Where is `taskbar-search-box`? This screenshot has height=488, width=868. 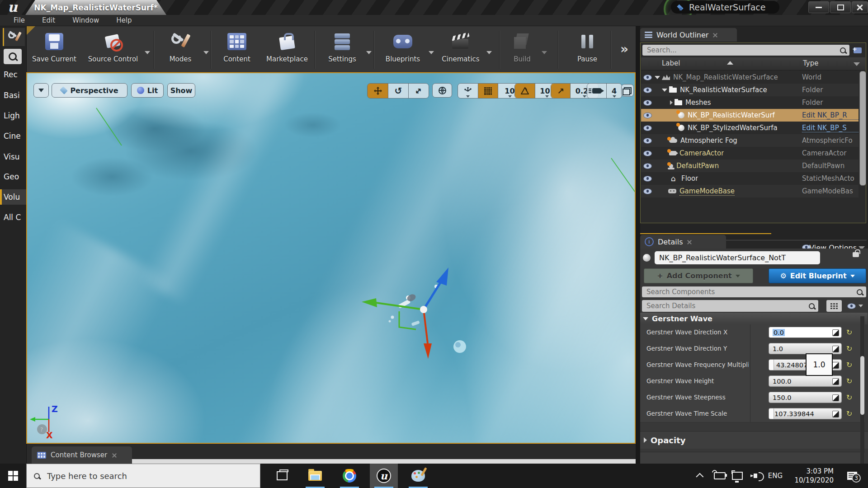
taskbar-search-box is located at coordinates (143, 476).